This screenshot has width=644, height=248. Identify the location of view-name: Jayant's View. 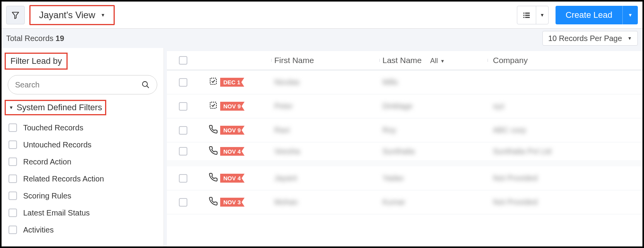
(67, 15).